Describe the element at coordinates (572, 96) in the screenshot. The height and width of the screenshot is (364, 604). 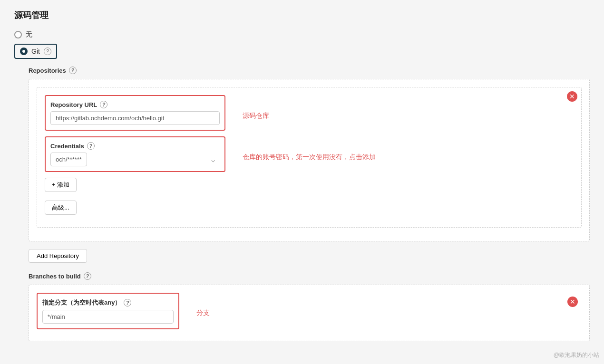
I see `repo-close-button: ✕` at that location.